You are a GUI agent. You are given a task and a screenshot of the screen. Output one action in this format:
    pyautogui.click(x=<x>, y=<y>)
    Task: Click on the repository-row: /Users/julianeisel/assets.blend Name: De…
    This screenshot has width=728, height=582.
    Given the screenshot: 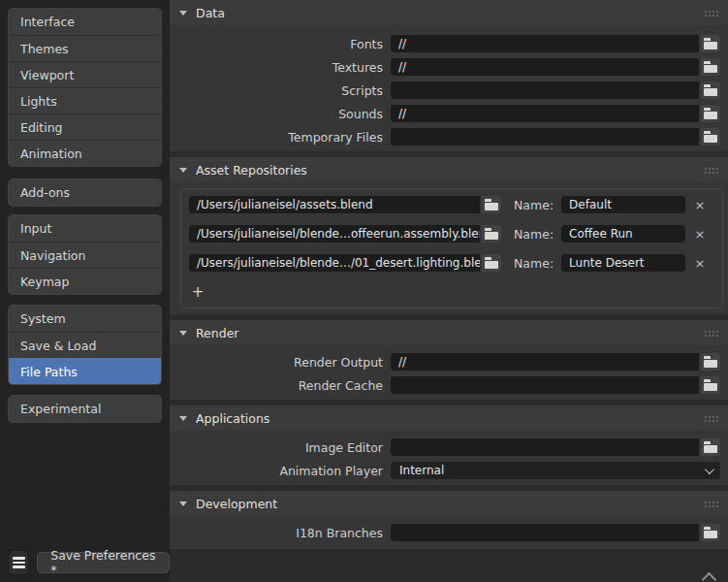 What is the action you would take?
    pyautogui.click(x=452, y=205)
    